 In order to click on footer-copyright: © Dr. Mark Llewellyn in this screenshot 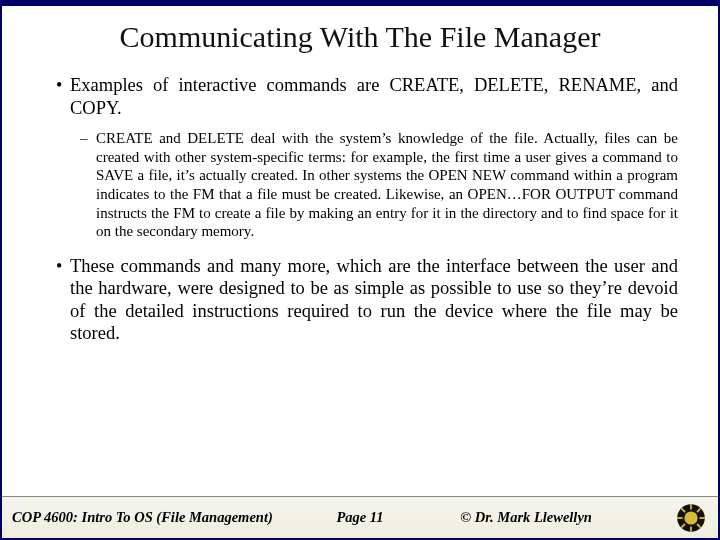, I will do `click(526, 518)`.